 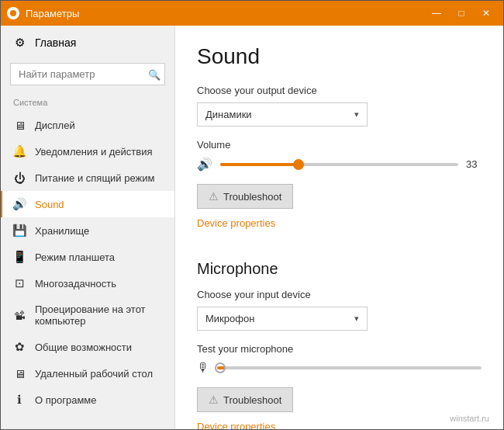 I want to click on mic-warning-icon: ⚠, so click(x=214, y=400).